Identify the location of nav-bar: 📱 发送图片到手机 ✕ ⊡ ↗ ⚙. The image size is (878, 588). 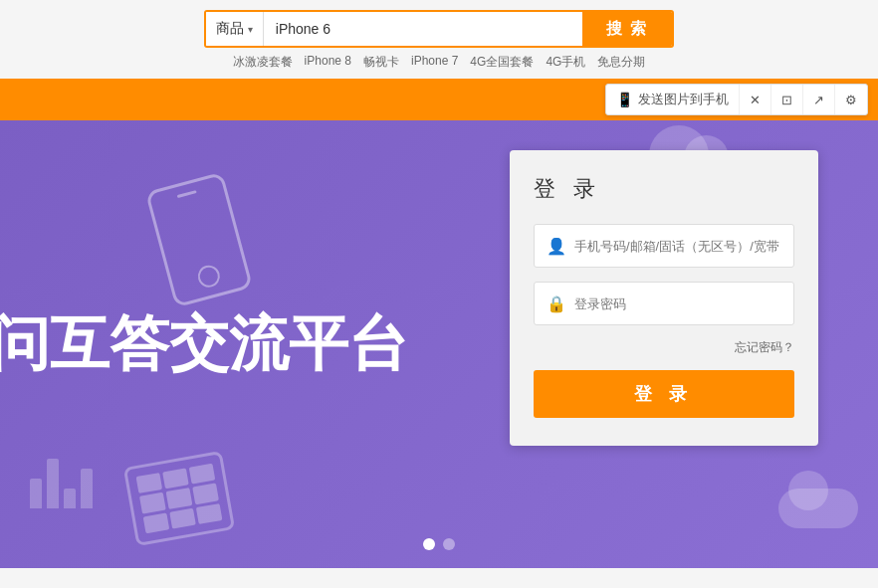
(439, 99).